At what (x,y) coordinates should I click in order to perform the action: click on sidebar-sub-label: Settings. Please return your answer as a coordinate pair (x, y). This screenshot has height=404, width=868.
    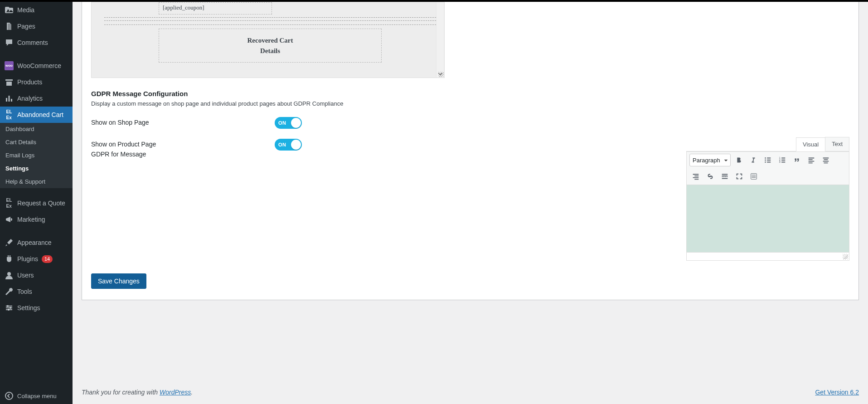
    Looking at the image, I should click on (17, 169).